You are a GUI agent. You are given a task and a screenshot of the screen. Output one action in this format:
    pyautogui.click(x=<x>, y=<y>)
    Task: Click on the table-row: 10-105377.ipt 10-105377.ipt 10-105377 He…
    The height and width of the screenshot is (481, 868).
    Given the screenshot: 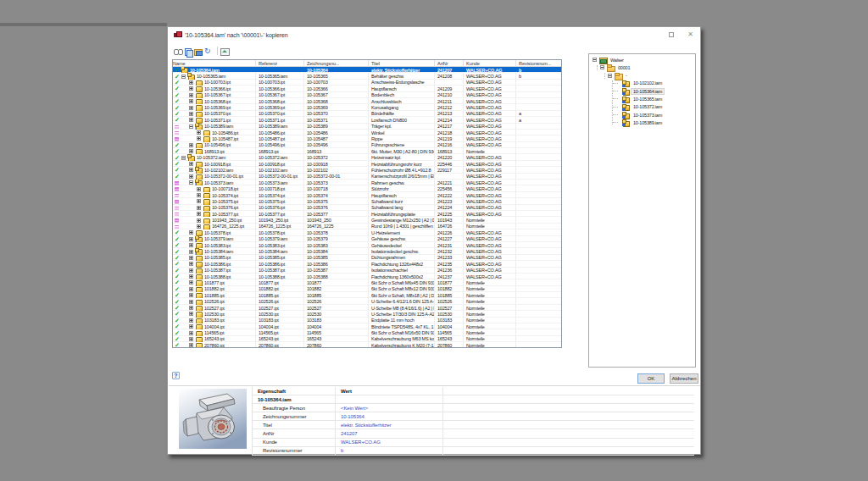 What is the action you would take?
    pyautogui.click(x=367, y=213)
    